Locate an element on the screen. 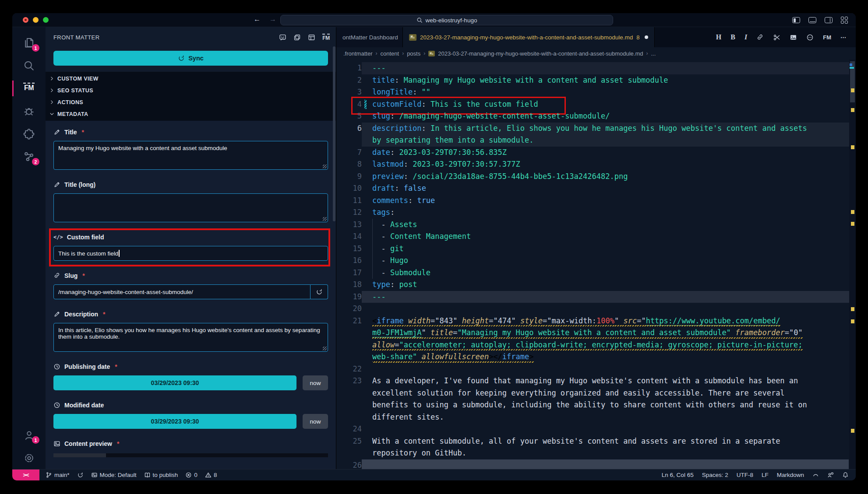  activity-item-account: 1 is located at coordinates (29, 435).